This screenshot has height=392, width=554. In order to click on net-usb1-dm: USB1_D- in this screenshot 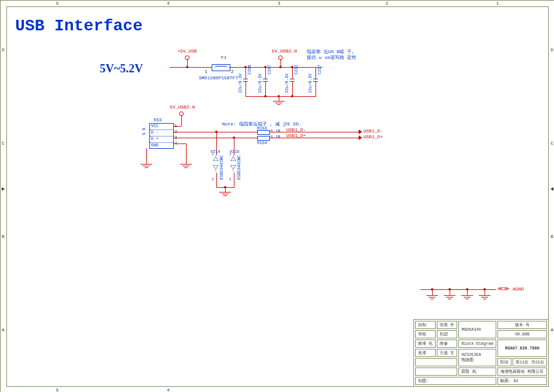, I will do `click(296, 130)`.